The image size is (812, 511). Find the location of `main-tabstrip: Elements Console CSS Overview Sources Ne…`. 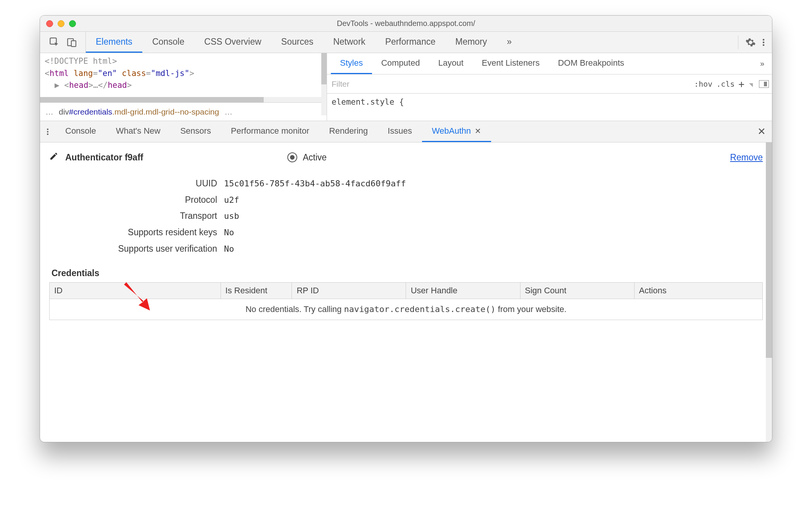

main-tabstrip: Elements Console CSS Overview Sources Ne… is located at coordinates (406, 42).